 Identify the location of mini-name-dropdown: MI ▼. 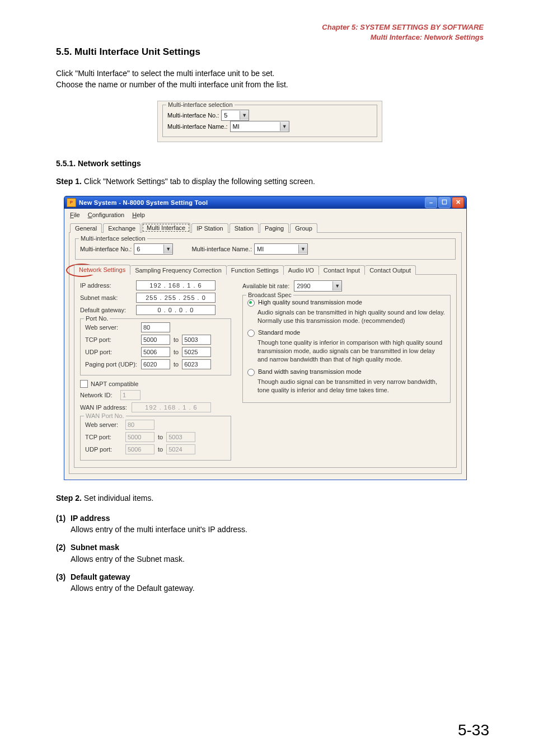
(260, 126).